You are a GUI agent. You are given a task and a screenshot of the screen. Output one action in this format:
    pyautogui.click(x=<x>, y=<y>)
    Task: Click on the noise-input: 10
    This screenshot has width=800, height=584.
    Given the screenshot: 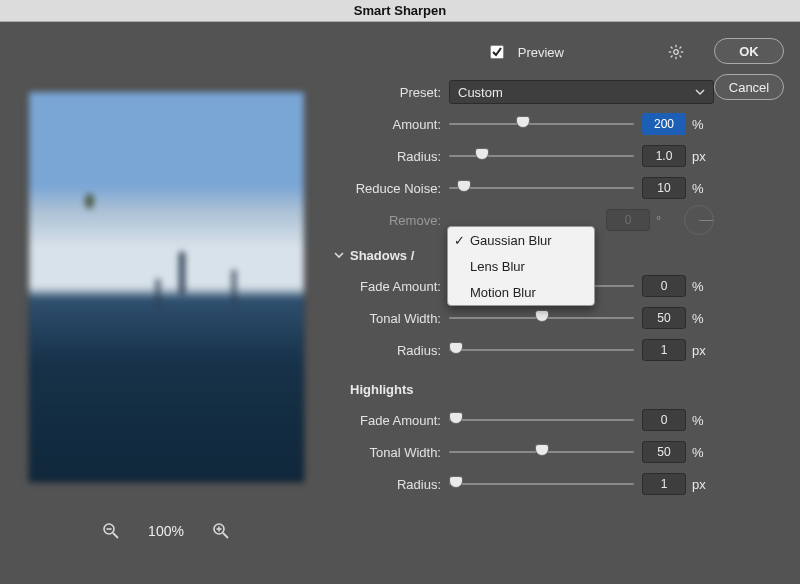 What is the action you would take?
    pyautogui.click(x=664, y=188)
    